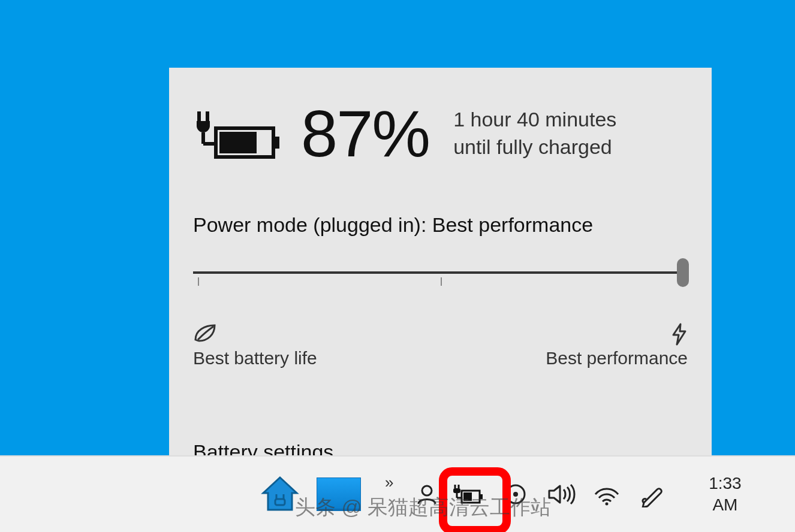 The width and height of the screenshot is (795, 532). Describe the element at coordinates (440, 225) in the screenshot. I see `power-mode-label: Power mode (plugged in): Best performanc…` at that location.